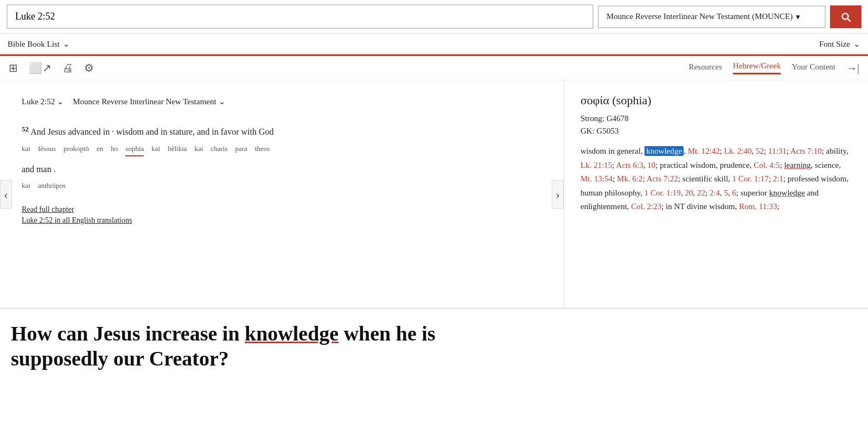  Describe the element at coordinates (767, 165) in the screenshot. I see `ref-link: Col. 4:5` at that location.